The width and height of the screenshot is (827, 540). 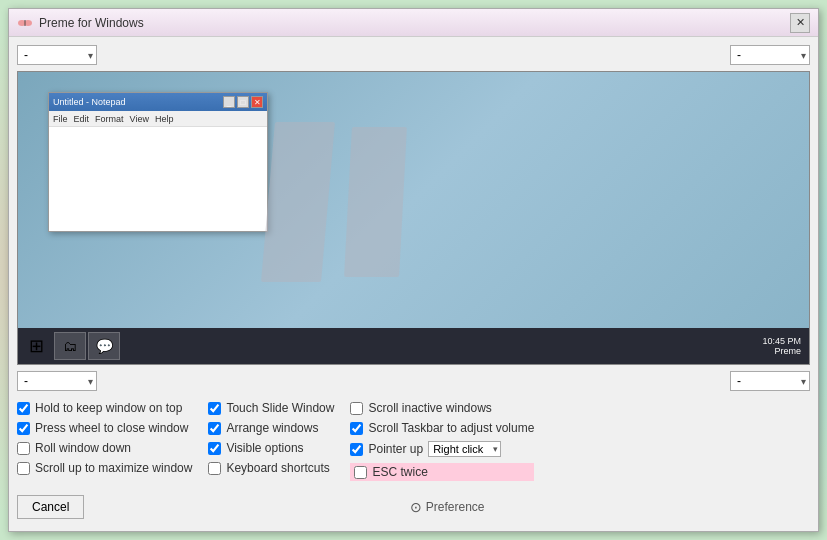 What do you see at coordinates (87, 346) in the screenshot?
I see `taskbar-apps: 🗂 💬` at bounding box center [87, 346].